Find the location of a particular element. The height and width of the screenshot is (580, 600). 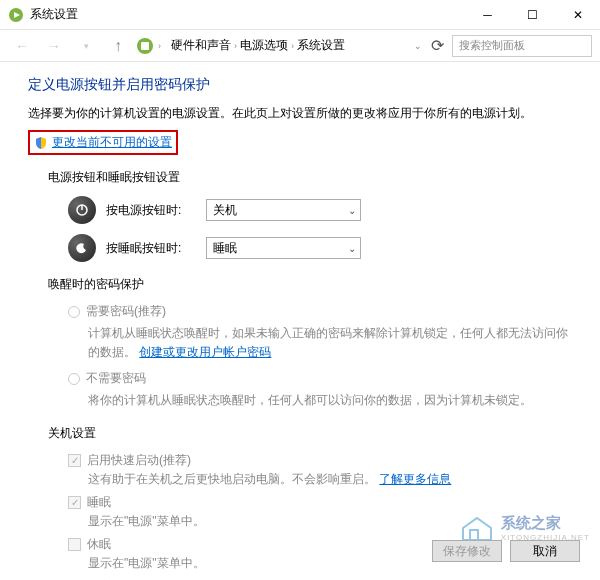

sleep-button-row: 按睡眠按钮时: 睡眠 ⌄ is located at coordinates (300, 248).